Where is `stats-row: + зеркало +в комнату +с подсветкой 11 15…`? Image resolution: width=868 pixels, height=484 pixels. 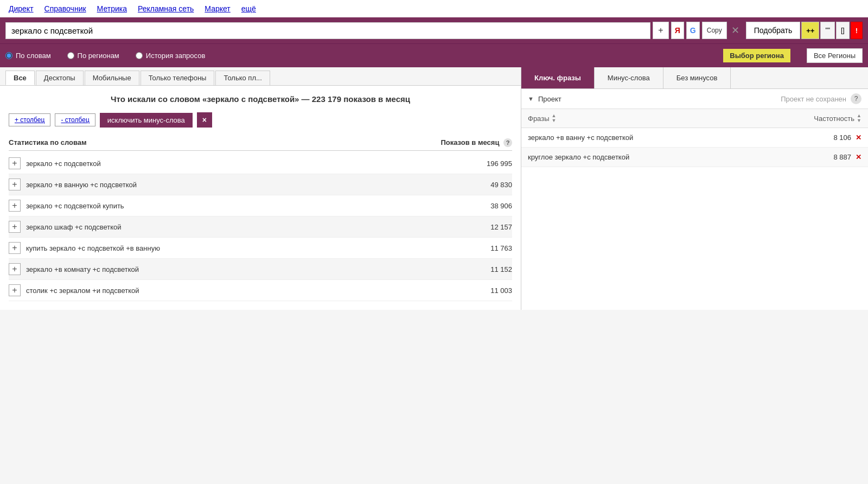 stats-row: + зеркало +в комнату +с подсветкой 11 15… is located at coordinates (260, 269).